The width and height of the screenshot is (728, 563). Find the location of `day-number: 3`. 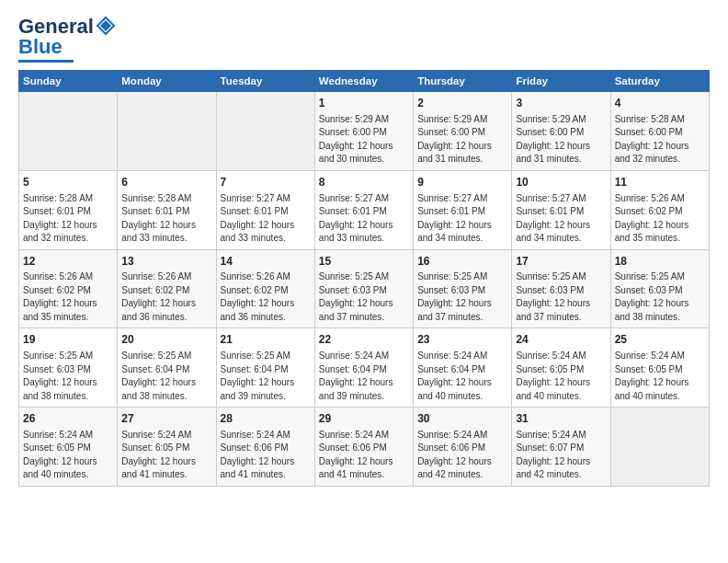

day-number: 3 is located at coordinates (561, 103).